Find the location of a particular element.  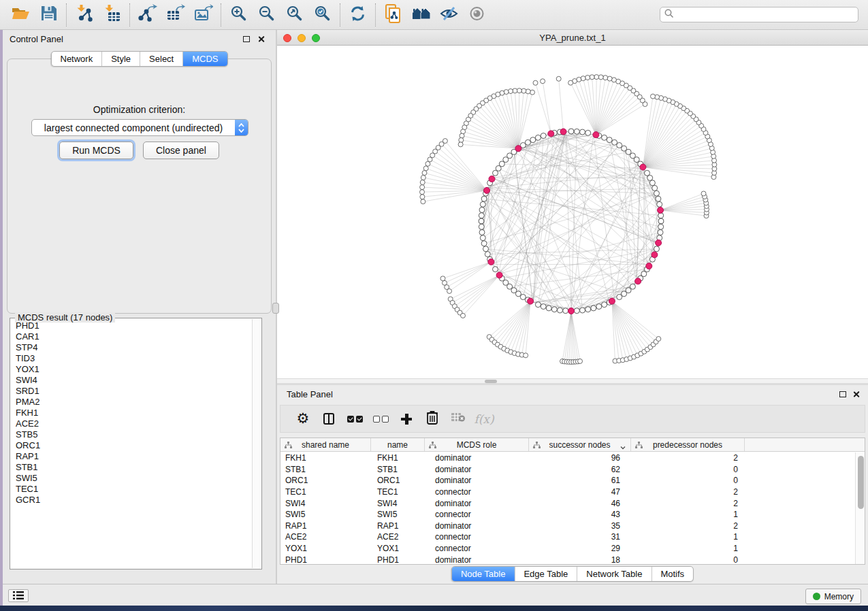

tab-motifs: Motifs is located at coordinates (673, 574).